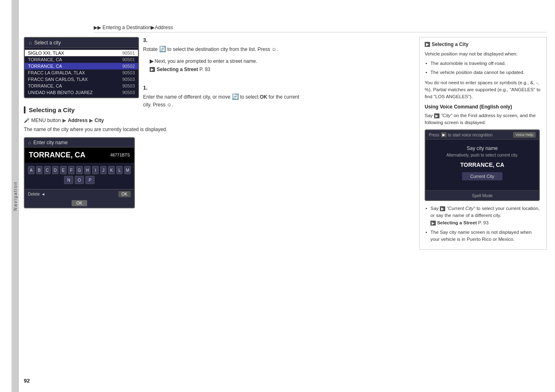 Image resolution: width=555 pixels, height=392 pixels. What do you see at coordinates (482, 148) in the screenshot?
I see `say-city-label: Say city name` at bounding box center [482, 148].